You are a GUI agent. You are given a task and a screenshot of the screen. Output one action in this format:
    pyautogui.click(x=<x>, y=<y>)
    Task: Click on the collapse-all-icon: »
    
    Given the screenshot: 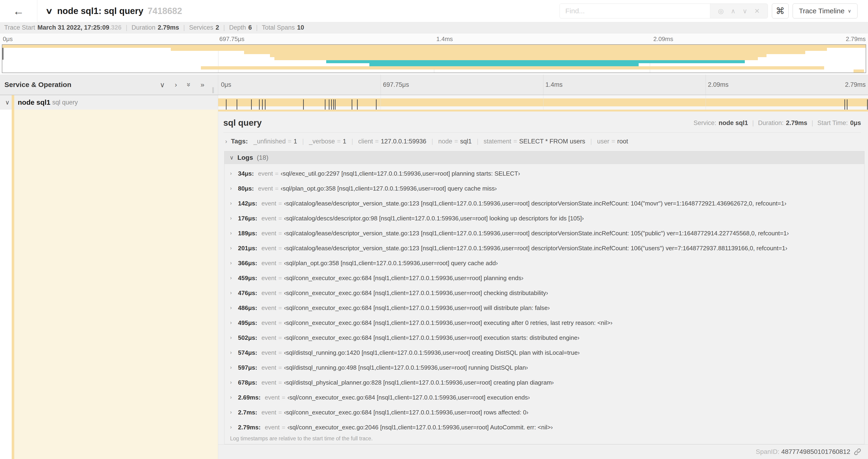 What is the action you would take?
    pyautogui.click(x=189, y=85)
    